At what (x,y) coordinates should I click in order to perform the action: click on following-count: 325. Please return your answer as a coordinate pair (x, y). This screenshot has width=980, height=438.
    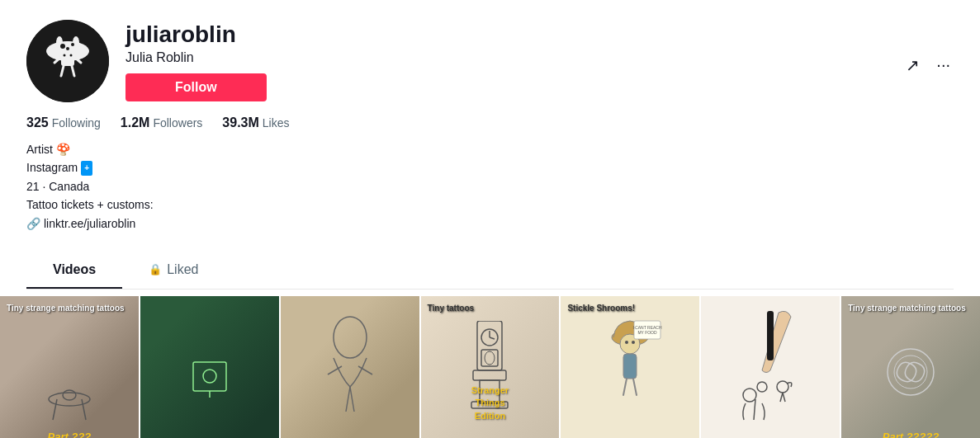
    Looking at the image, I should click on (38, 123).